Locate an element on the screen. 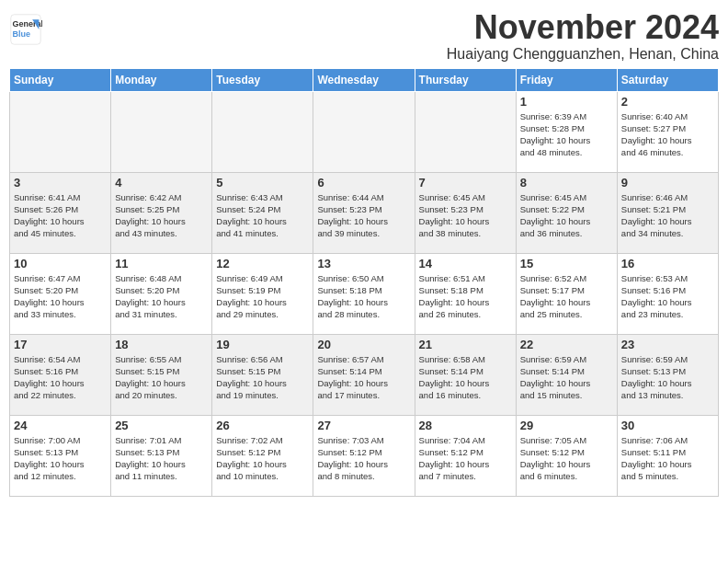  day-info: Sunrise: 6:59 AMSunset: 5:14 PMDaylight:… is located at coordinates (566, 377).